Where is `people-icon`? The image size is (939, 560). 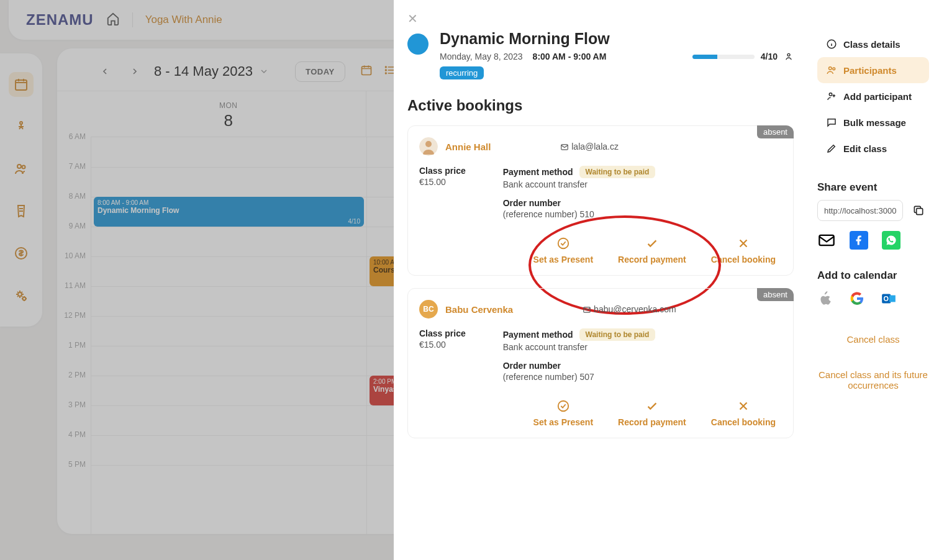
people-icon is located at coordinates (832, 70).